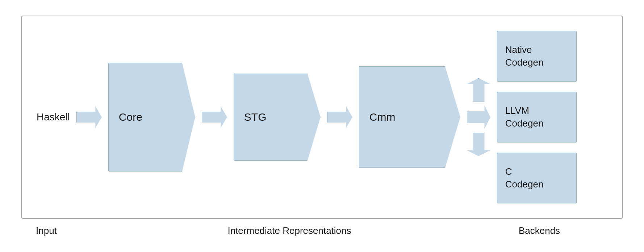 This screenshot has height=252, width=644. I want to click on arrow-fan-down, so click(479, 144).